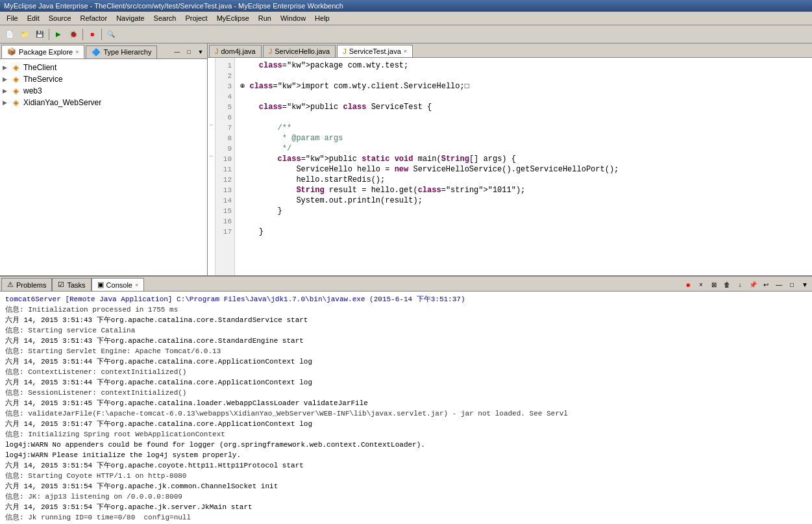 The height and width of the screenshot is (524, 812). I want to click on pkg-label: Package Explore, so click(45, 52).